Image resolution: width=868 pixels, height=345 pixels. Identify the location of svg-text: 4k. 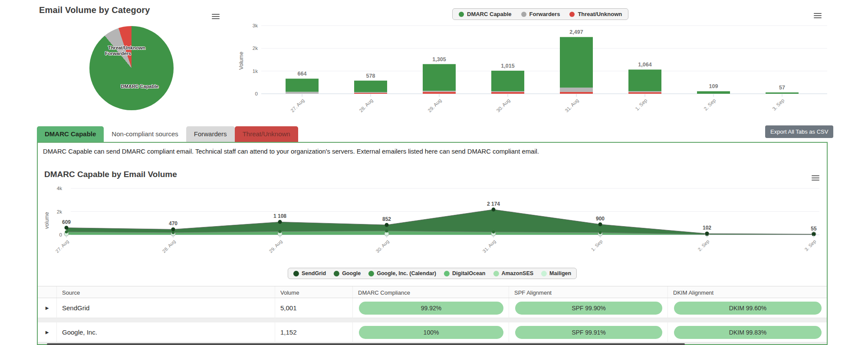
(59, 188).